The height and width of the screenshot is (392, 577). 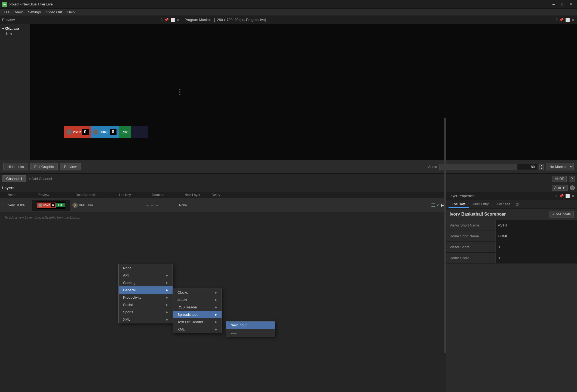 What do you see at coordinates (91, 20) in the screenshot?
I see `preview-panel-header: Preview ? 📌 ⬜ ✕` at bounding box center [91, 20].